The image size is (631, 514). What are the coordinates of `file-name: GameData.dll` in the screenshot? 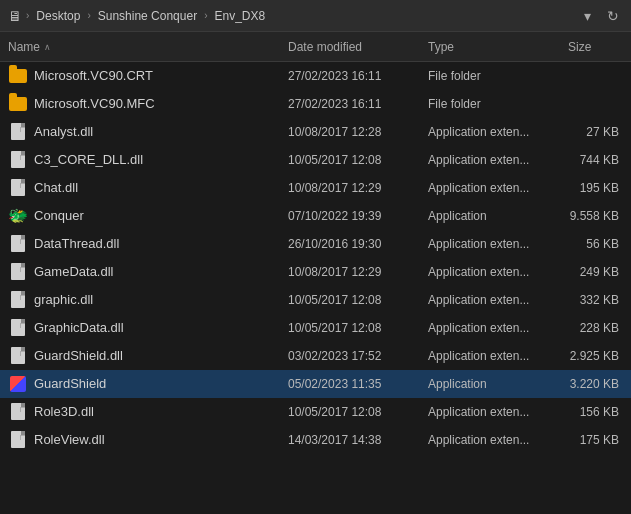 It's located at (161, 272).